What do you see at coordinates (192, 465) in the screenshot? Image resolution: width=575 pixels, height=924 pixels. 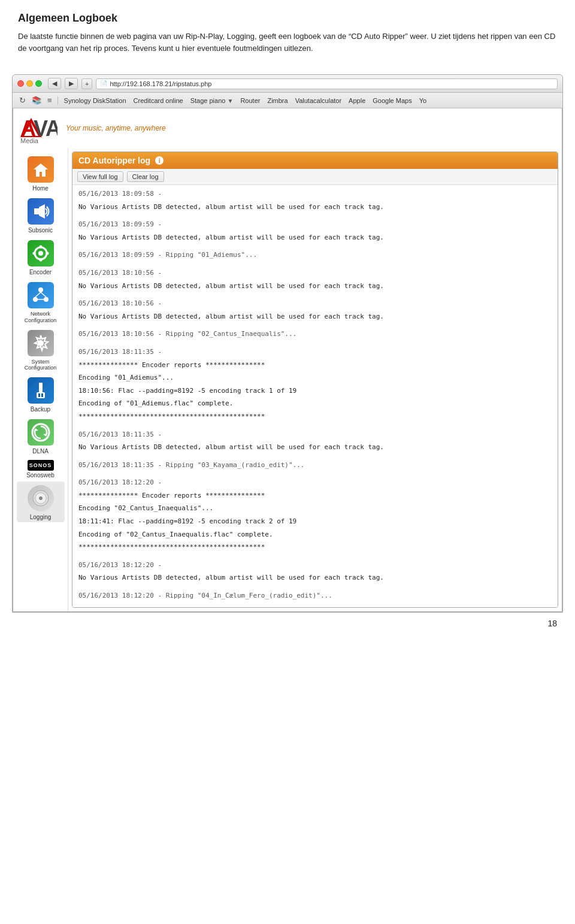 I see `log-timestamp-19: 05/16/2013 18:11:35 - Ripping "03_Kayama…` at bounding box center [192, 465].